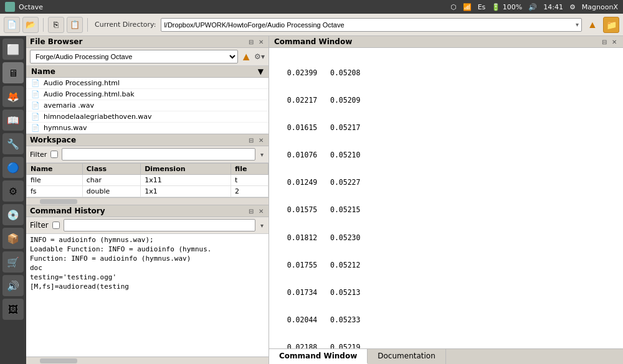  I want to click on sidebar-icon-11: 🖼, so click(13, 309).